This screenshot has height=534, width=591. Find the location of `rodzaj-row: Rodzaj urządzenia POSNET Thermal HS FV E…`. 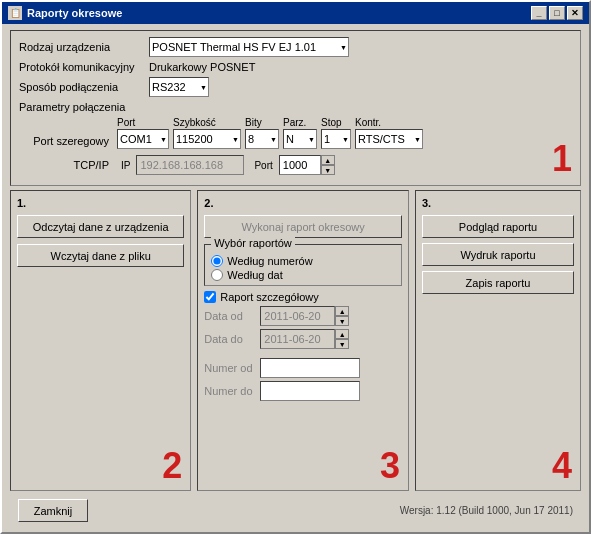

rodzaj-row: Rodzaj urządzenia POSNET Thermal HS FV E… is located at coordinates (296, 47).